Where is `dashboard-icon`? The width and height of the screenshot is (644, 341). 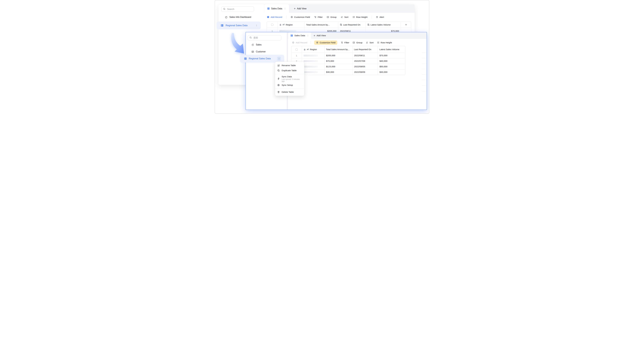
dashboard-icon is located at coordinates (253, 45).